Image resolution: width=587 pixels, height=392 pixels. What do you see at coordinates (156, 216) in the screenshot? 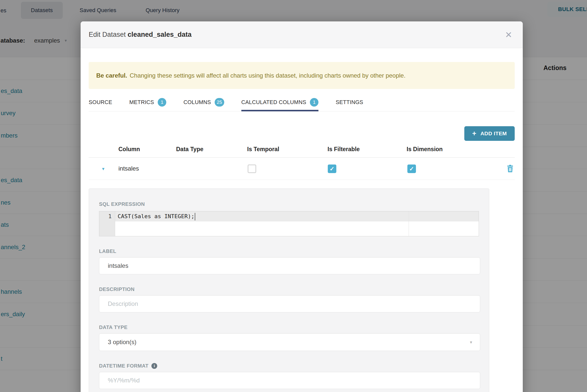
I see `sql-code-text: CAST(Sales as INTEGER);` at bounding box center [156, 216].